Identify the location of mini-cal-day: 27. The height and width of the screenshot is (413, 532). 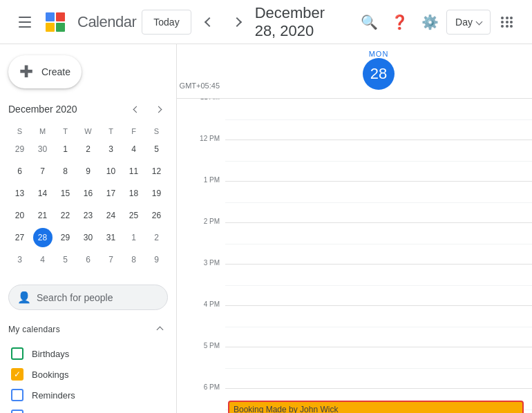
(20, 238).